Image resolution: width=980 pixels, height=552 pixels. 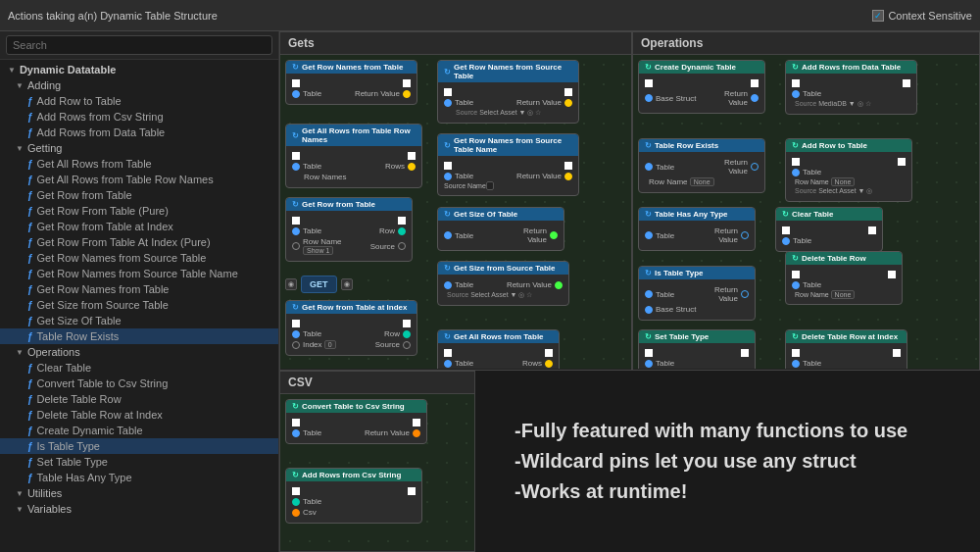 I want to click on node-clear-table: ↻ Clear Table Table, so click(x=829, y=229).